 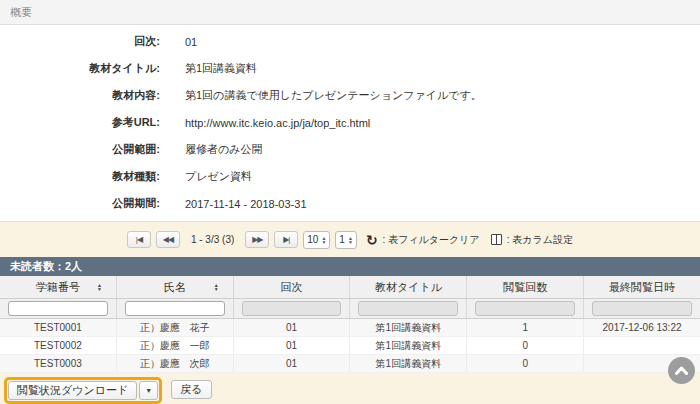 What do you see at coordinates (350, 204) in the screenshot?
I see `field-publish-period: 公開期間: 2017-11-14 - 2018-03-31` at bounding box center [350, 204].